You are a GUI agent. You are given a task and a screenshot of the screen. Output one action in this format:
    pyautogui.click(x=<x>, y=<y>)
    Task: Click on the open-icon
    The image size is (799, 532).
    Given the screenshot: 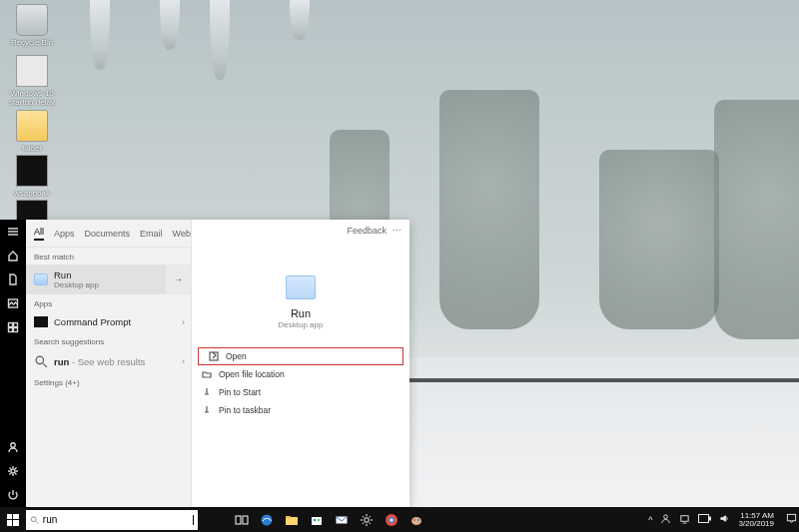 What is the action you would take?
    pyautogui.click(x=214, y=356)
    